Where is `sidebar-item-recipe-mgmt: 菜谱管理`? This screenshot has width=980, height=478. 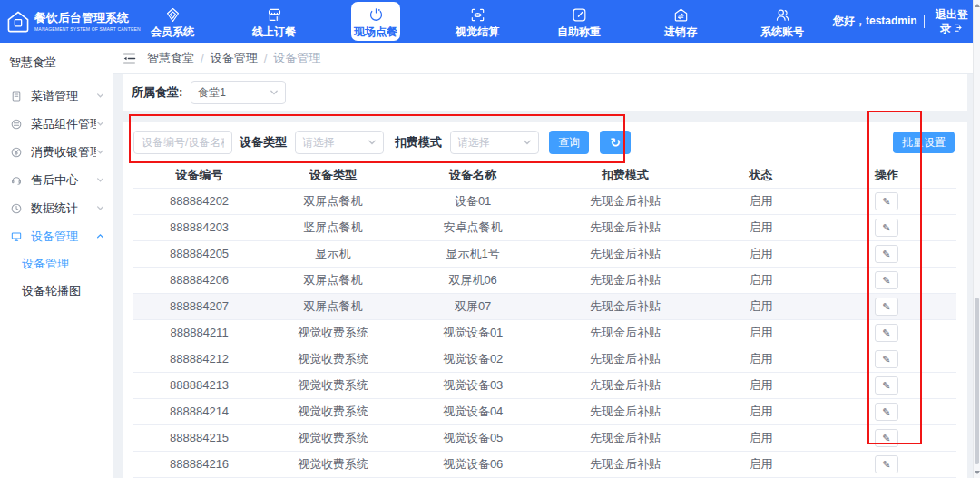
sidebar-item-recipe-mgmt: 菜谱管理 is located at coordinates (56, 96).